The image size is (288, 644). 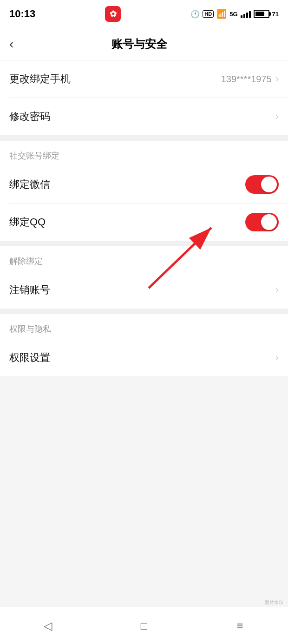 What do you see at coordinates (144, 290) in the screenshot?
I see `cancel-account-item: 注销账号 ›` at bounding box center [144, 290].